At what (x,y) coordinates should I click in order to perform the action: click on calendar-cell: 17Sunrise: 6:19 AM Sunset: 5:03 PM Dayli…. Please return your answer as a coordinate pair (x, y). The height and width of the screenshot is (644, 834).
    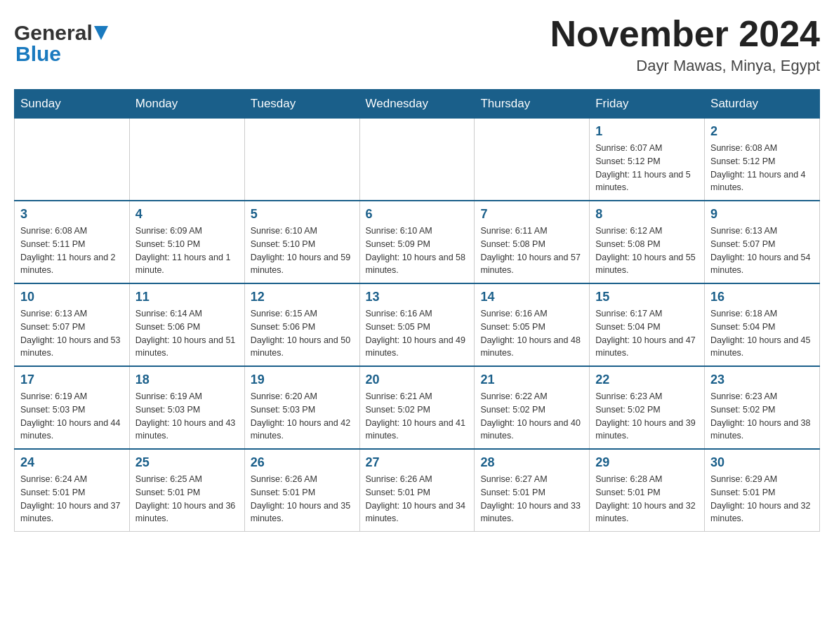
    Looking at the image, I should click on (72, 408).